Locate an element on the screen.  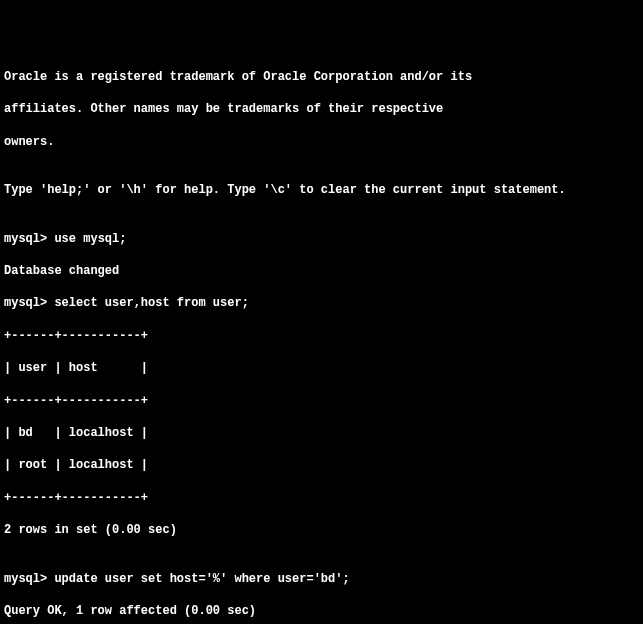
intro-line-1: Oracle is a registered trademark of Orac… is located at coordinates (322, 77).